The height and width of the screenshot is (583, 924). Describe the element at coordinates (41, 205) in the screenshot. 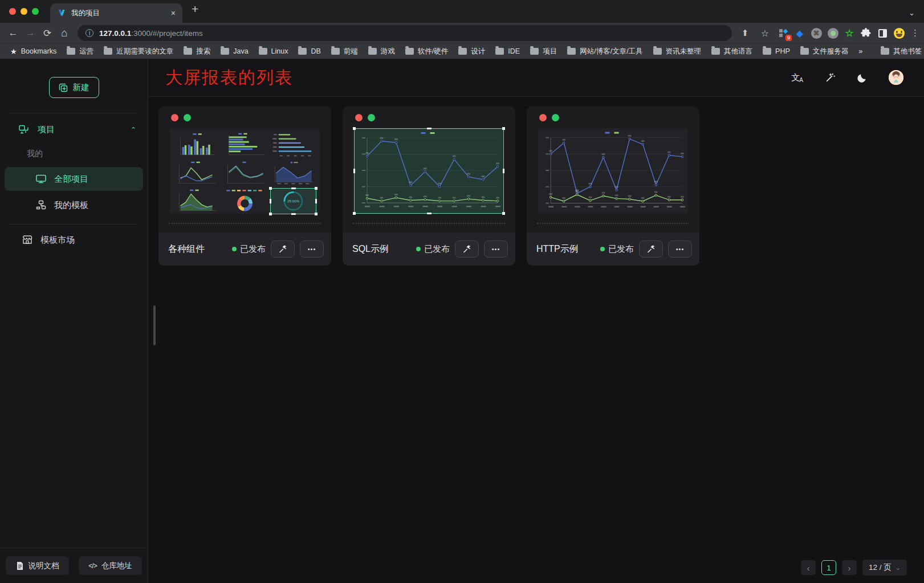

I see `templates-icon` at that location.